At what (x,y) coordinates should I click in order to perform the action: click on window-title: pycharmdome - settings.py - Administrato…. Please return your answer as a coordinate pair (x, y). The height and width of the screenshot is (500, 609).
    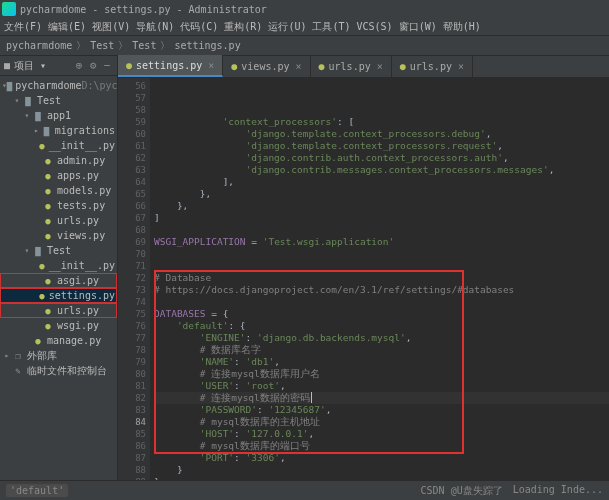
    Looking at the image, I should click on (144, 10).